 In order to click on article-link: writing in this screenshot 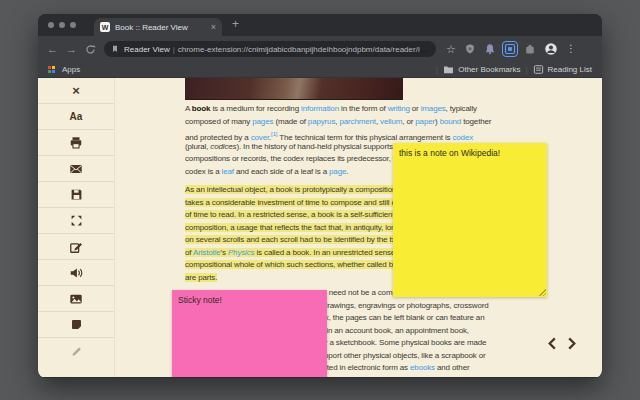, I will do `click(399, 108)`.